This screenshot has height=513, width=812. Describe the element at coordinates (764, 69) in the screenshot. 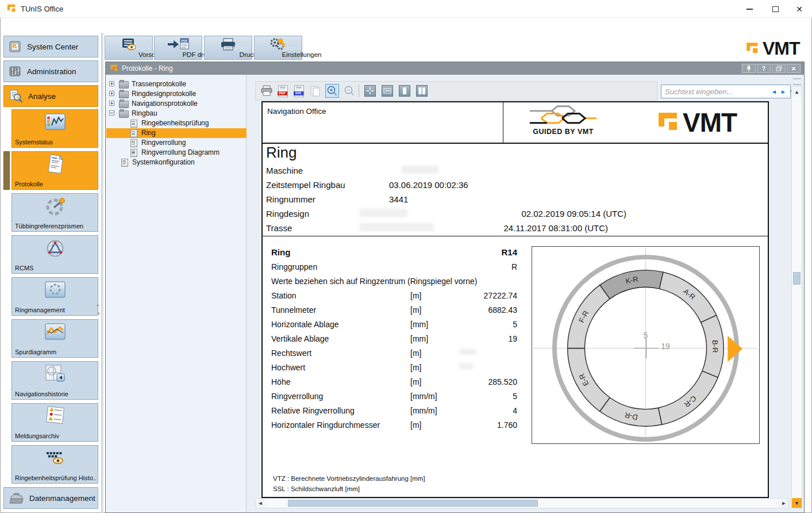

I see `help-icon: ?` at that location.